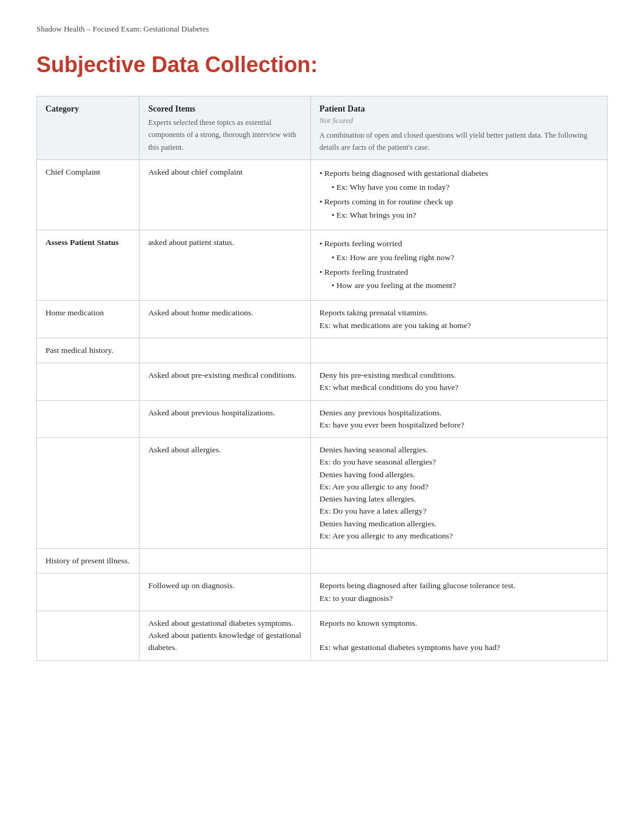 The image size is (644, 835). What do you see at coordinates (89, 320) in the screenshot?
I see `category-cell: Home medication` at bounding box center [89, 320].